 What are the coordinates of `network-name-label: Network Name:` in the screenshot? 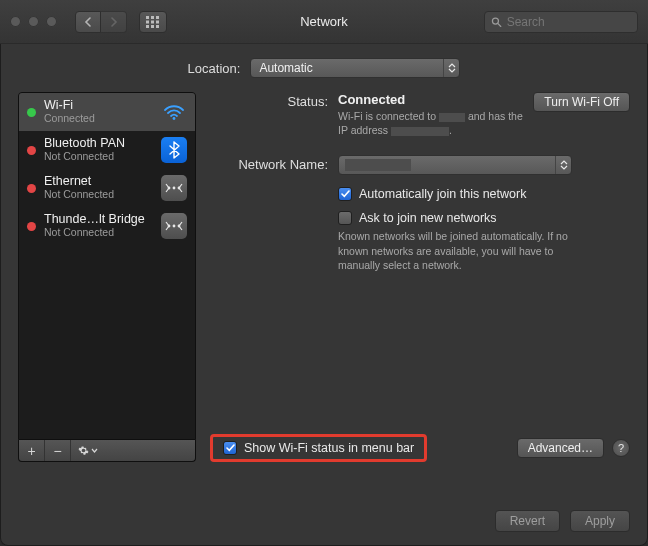 It's located at (274, 214).